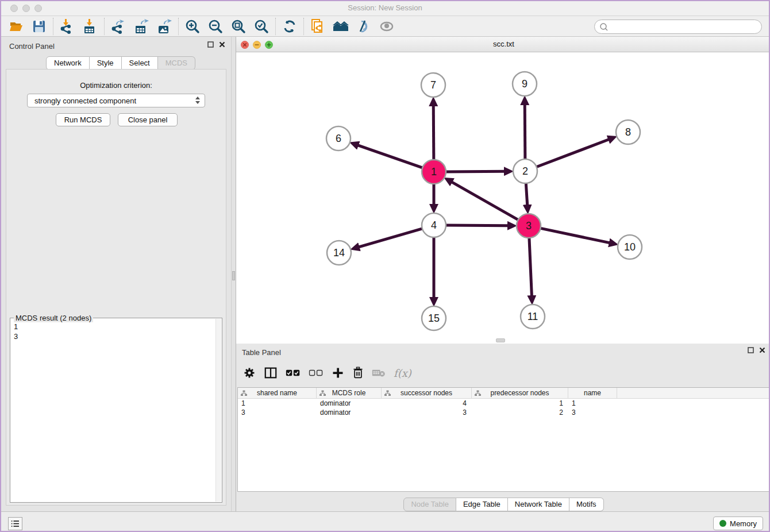 The height and width of the screenshot is (532, 770). What do you see at coordinates (587, 504) in the screenshot?
I see `tab-motifs: Motifs` at bounding box center [587, 504].